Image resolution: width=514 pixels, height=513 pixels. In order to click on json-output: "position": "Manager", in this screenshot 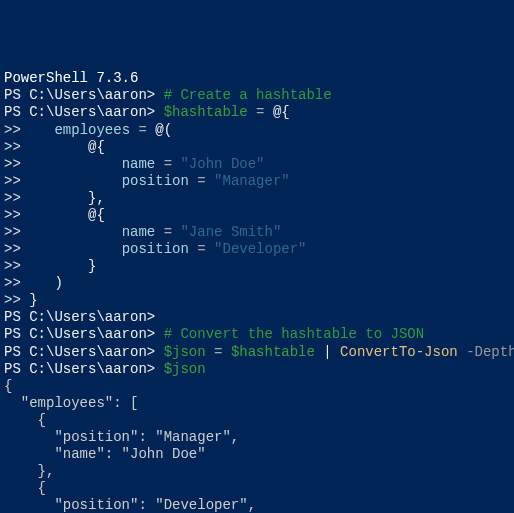, I will do `click(122, 437)`.